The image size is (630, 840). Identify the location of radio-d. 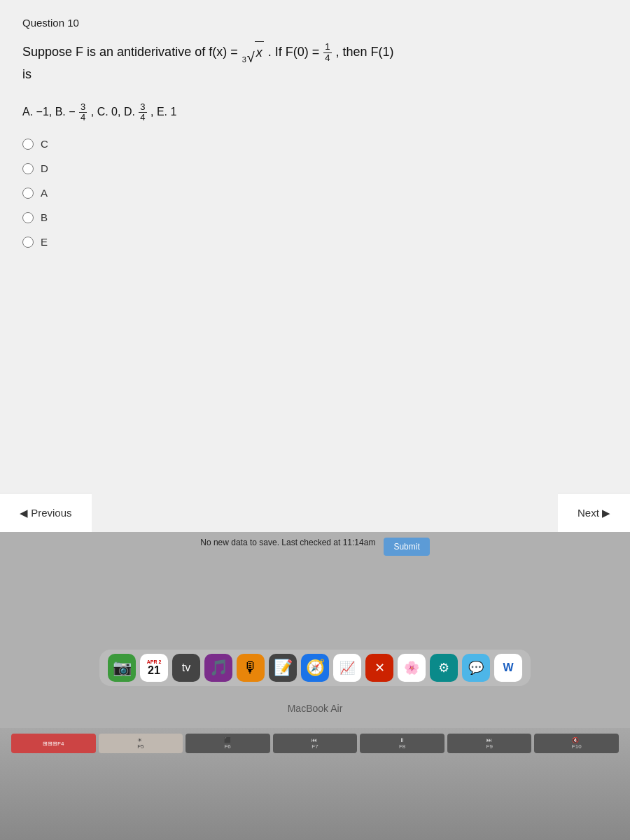
(28, 169).